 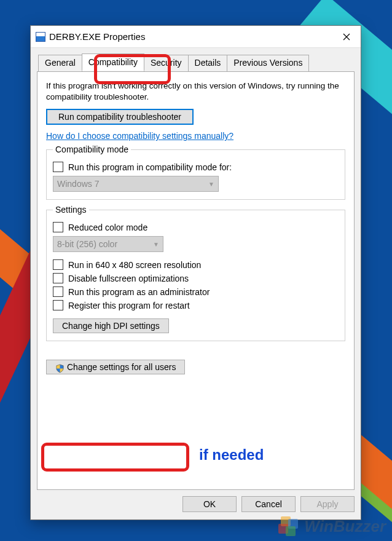 What do you see at coordinates (113, 62) in the screenshot?
I see `tab-compatibility: Compatibility` at bounding box center [113, 62].